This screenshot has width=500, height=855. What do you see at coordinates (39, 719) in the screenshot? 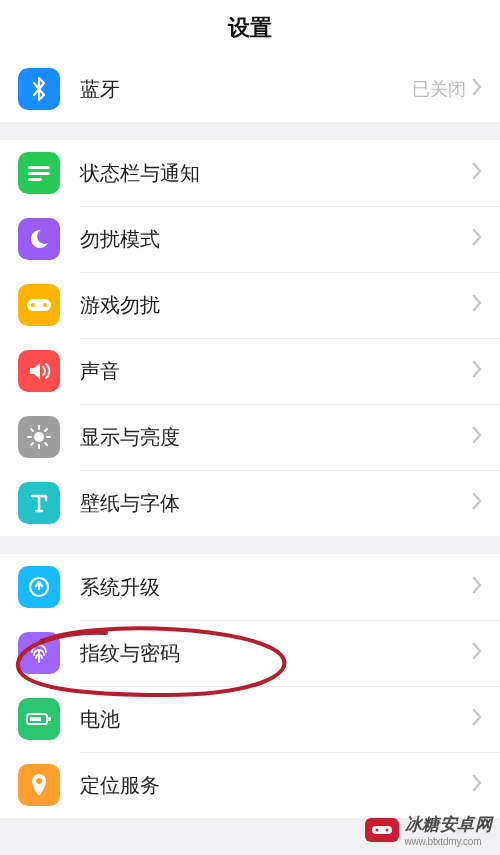
I see `battery-icon` at bounding box center [39, 719].